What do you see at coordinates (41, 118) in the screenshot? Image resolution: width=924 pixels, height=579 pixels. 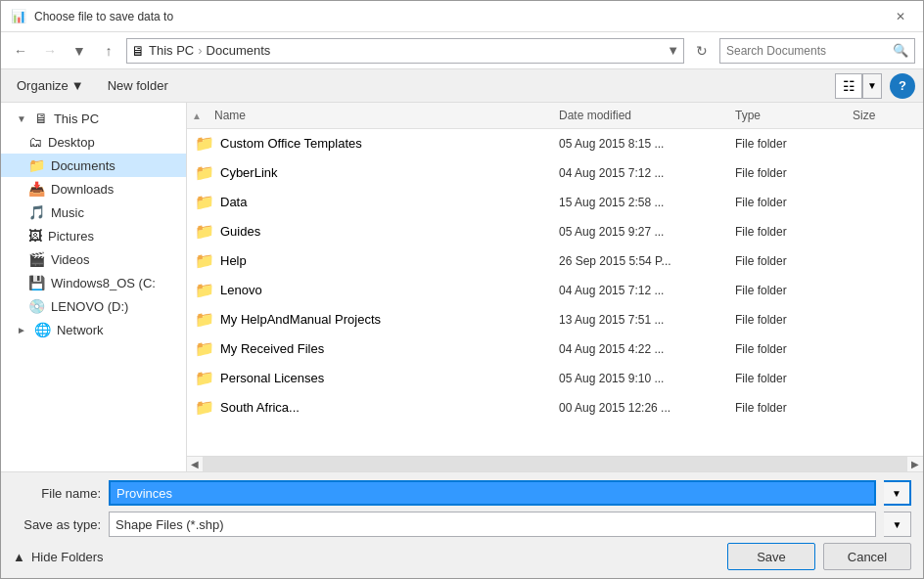 I see `this-pc-icon: 🖥` at bounding box center [41, 118].